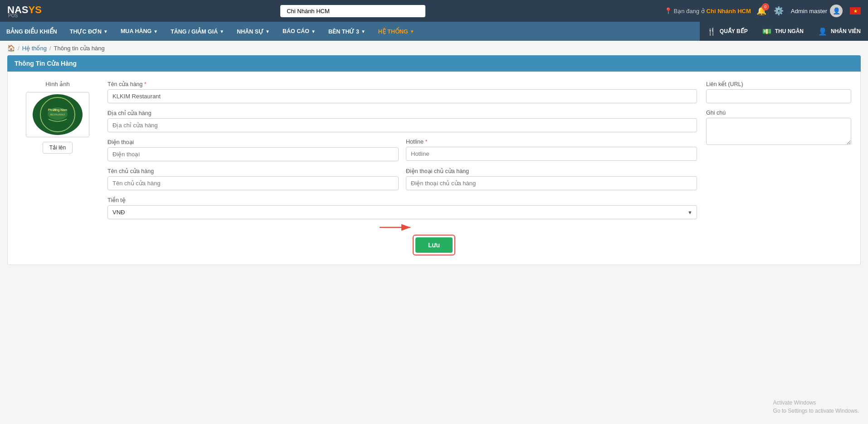 The height and width of the screenshot is (424, 868). Describe the element at coordinates (779, 11) in the screenshot. I see `settings-button: ⚙️` at that location.